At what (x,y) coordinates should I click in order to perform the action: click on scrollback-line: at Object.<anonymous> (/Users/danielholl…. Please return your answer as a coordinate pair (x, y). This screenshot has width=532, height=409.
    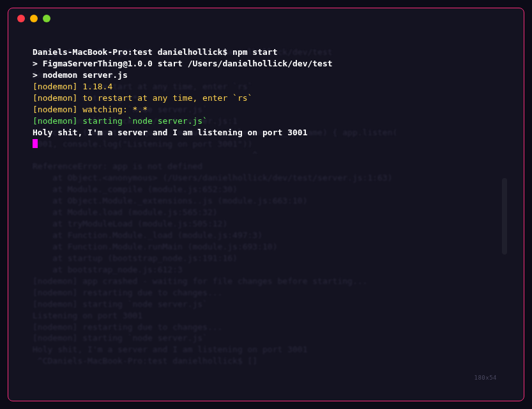
    Looking at the image, I should click on (266, 178).